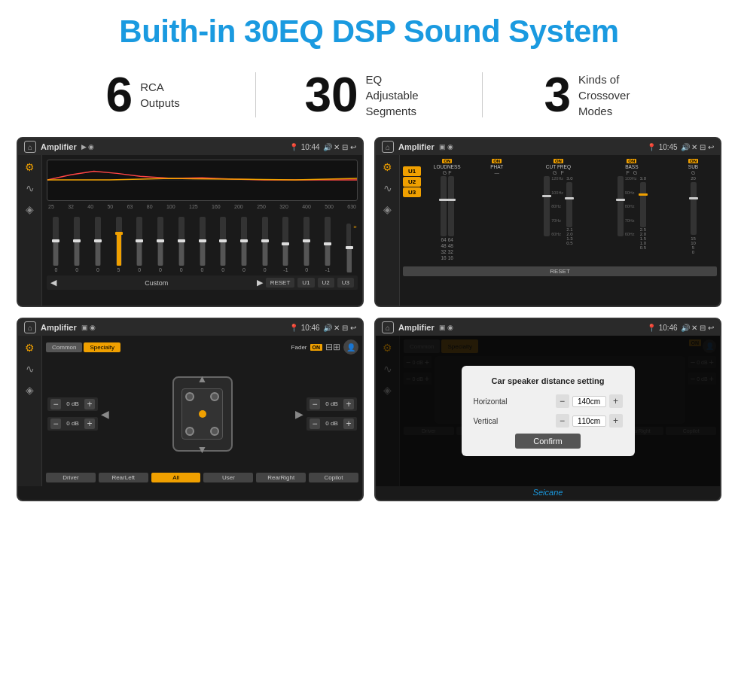 The width and height of the screenshot is (738, 700). I want to click on wave-side-icon-2: ∿, so click(388, 188).